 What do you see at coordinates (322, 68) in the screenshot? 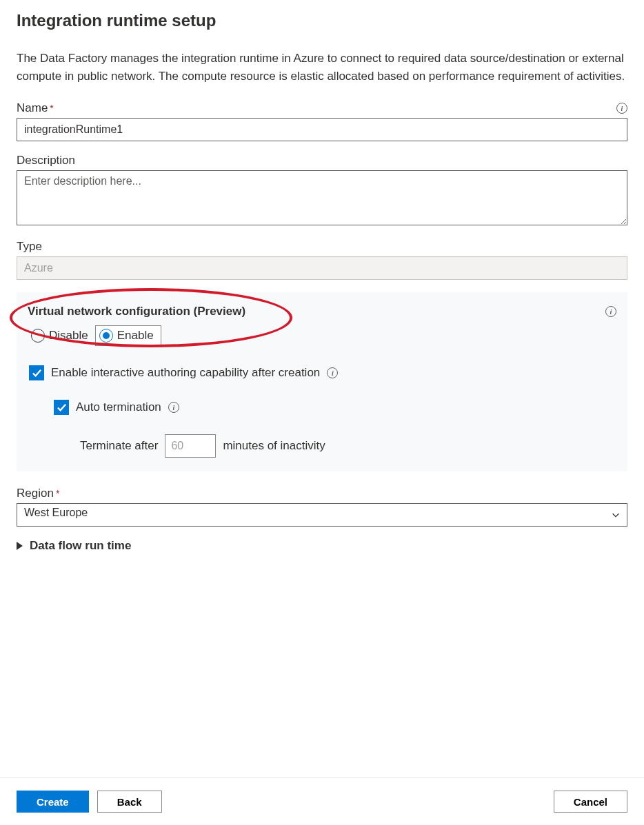
I see `page-description: The Data Factory manages the integration…` at bounding box center [322, 68].